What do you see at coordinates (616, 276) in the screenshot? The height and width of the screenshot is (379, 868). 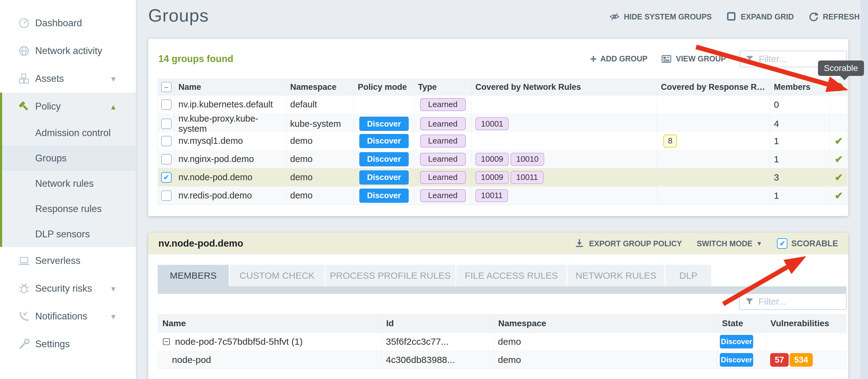 I see `tab-network-rules: NETWORK RULES` at bounding box center [616, 276].